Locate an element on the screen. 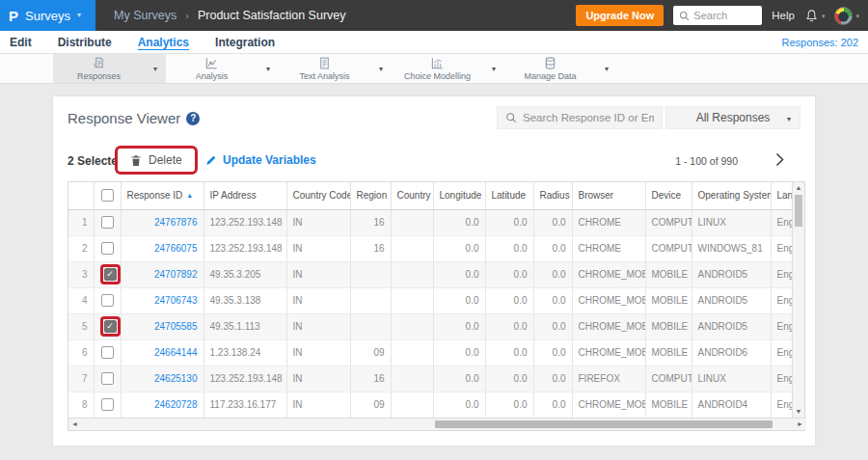 The width and height of the screenshot is (868, 460). help-icon: ? is located at coordinates (193, 119).